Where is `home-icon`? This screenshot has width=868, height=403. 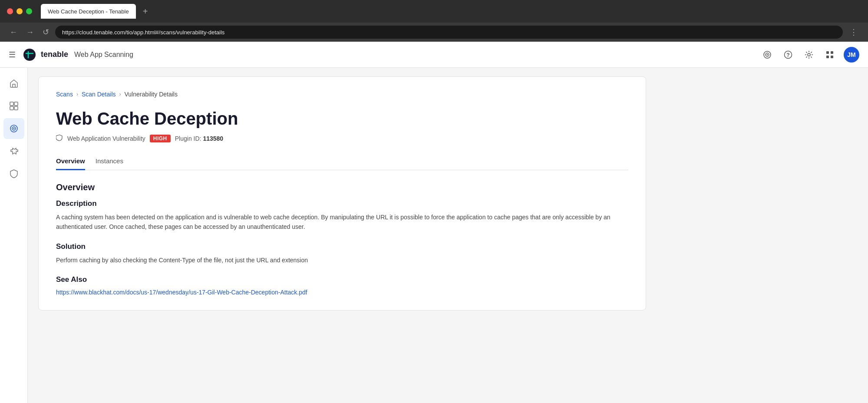
home-icon is located at coordinates (14, 83).